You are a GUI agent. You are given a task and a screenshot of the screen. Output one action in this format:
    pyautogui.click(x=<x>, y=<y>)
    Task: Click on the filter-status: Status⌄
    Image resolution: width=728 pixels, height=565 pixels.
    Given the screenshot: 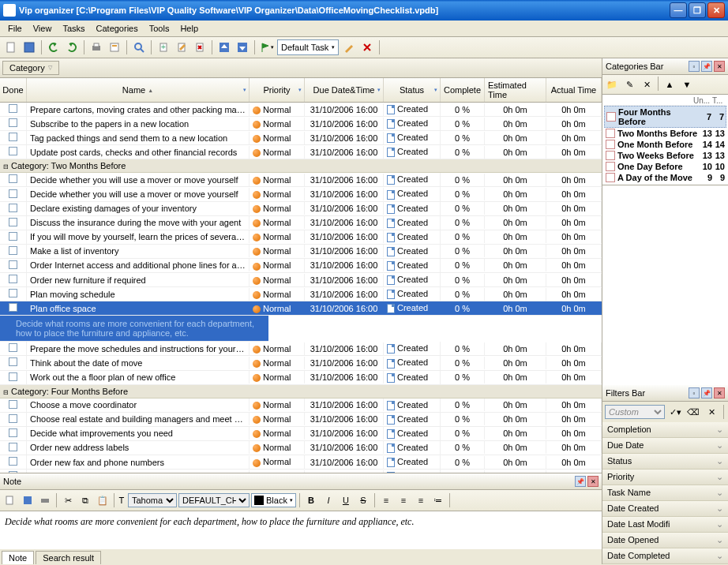 What is the action you would take?
    pyautogui.click(x=665, y=462)
    